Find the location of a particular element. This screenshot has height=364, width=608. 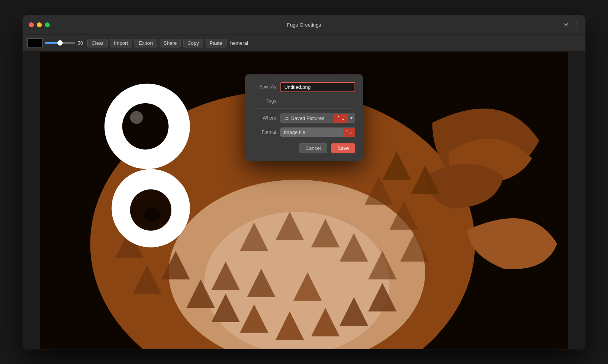

tags-input is located at coordinates (318, 101).